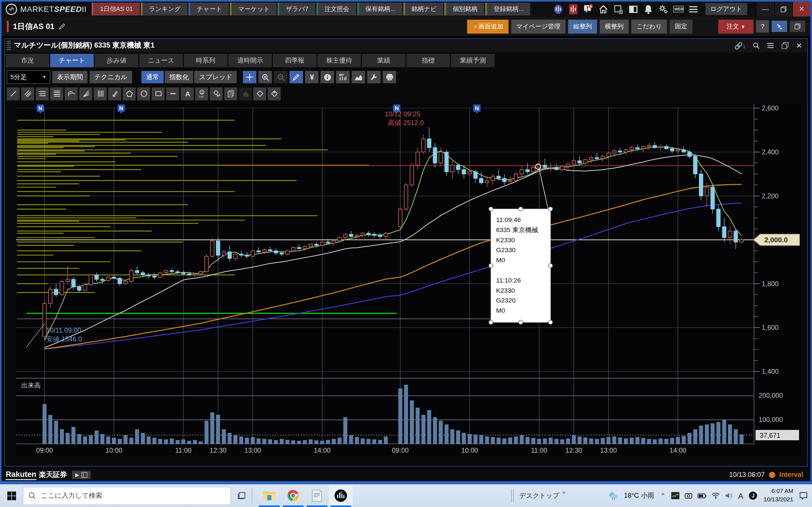 This screenshot has width=812, height=507. What do you see at coordinates (28, 60) in the screenshot?
I see `window-tab-市況: 市況` at bounding box center [28, 60].